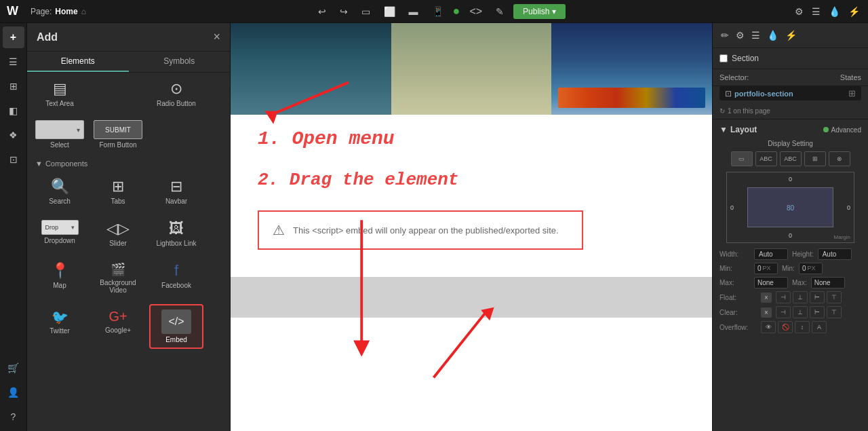  What do you see at coordinates (389, 12) in the screenshot?
I see `preview-tablet-button: ⬜` at bounding box center [389, 12].